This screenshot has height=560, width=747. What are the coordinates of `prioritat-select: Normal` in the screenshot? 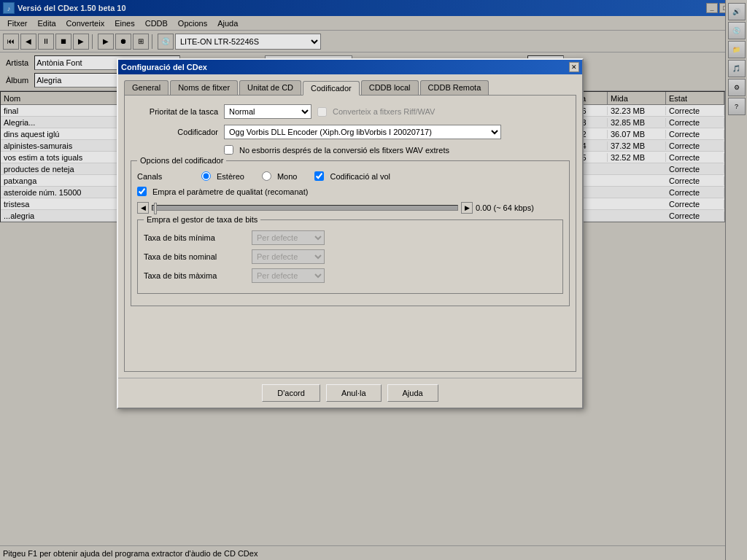 It's located at (268, 112).